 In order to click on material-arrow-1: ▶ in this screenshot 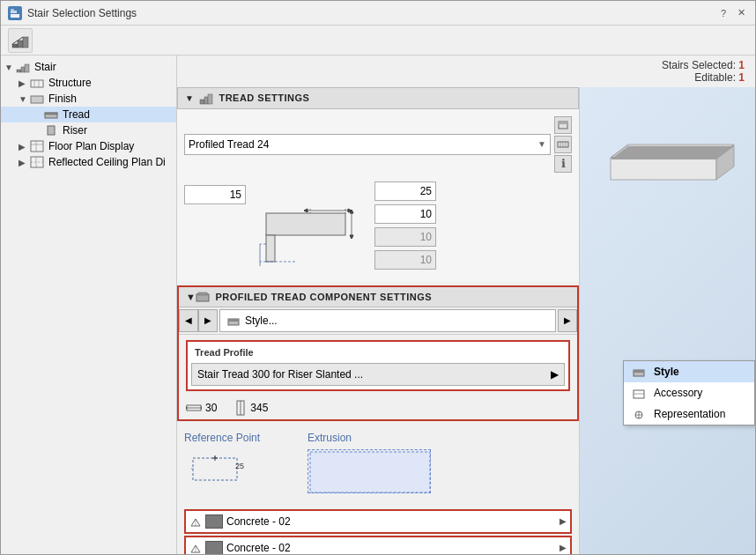, I will do `click(563, 522)`.